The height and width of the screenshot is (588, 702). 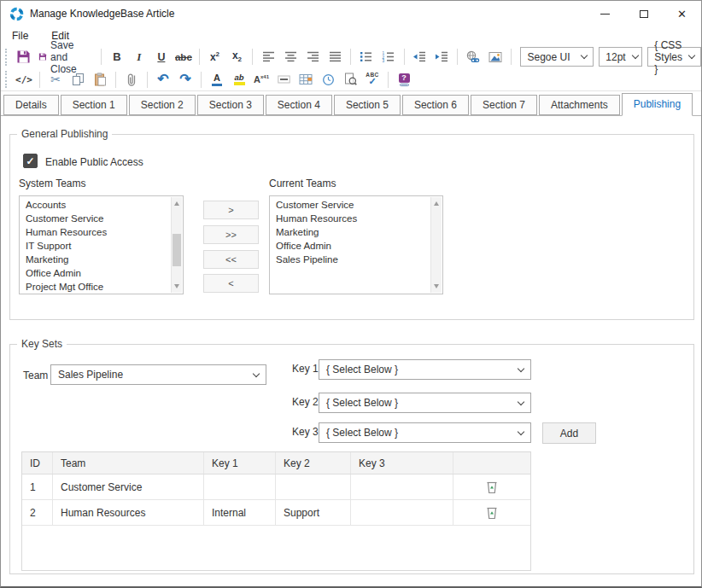 What do you see at coordinates (217, 80) in the screenshot?
I see `font-color-button: A` at bounding box center [217, 80].